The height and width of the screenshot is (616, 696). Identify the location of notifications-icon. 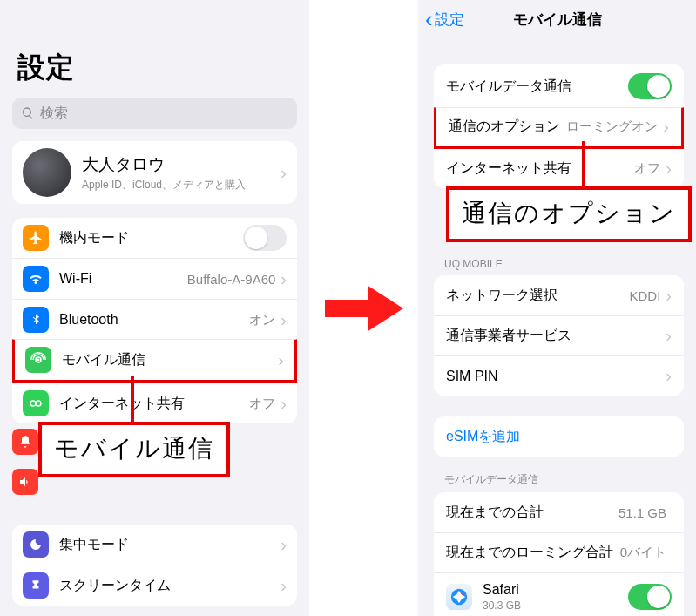
(25, 442).